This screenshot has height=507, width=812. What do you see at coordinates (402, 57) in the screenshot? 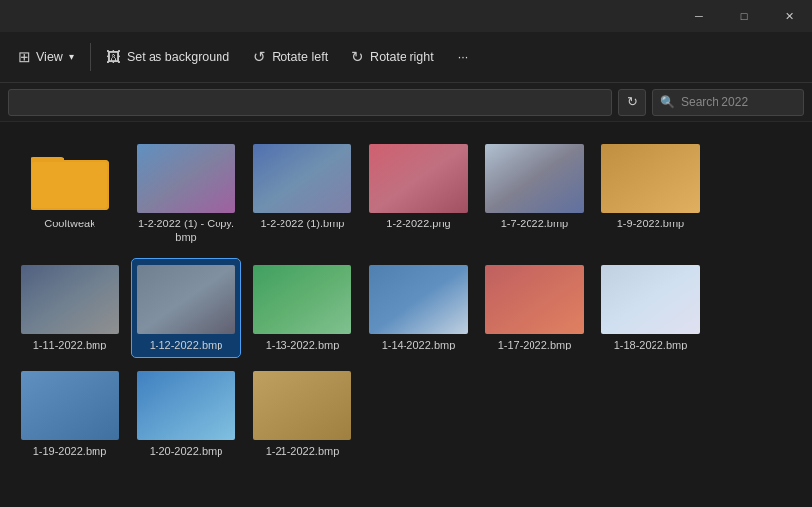
I see `rotate-right-label: Rotate right` at bounding box center [402, 57].